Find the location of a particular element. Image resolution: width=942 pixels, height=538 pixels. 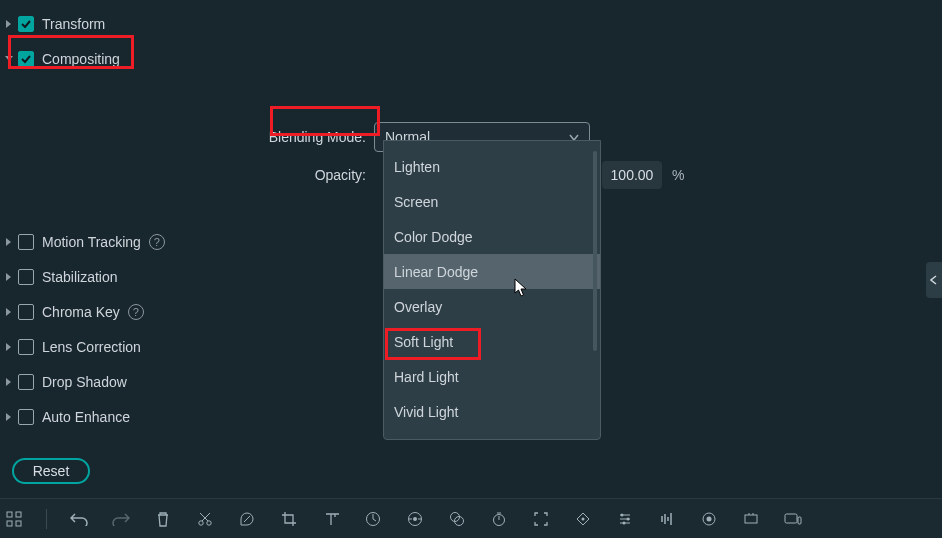

record-icon is located at coordinates (709, 519).